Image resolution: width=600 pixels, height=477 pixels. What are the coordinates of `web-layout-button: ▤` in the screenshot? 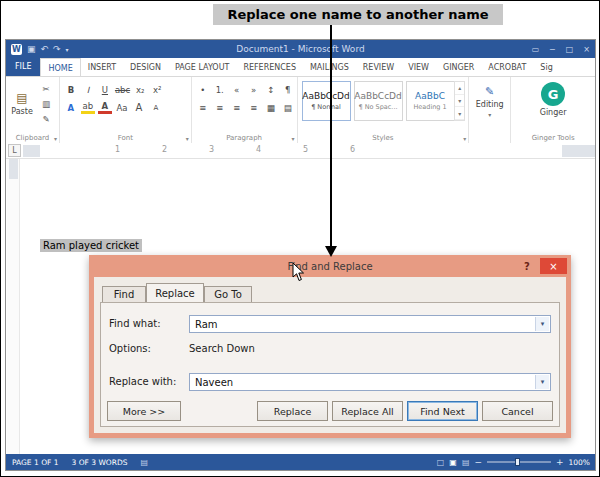 It's located at (466, 462).